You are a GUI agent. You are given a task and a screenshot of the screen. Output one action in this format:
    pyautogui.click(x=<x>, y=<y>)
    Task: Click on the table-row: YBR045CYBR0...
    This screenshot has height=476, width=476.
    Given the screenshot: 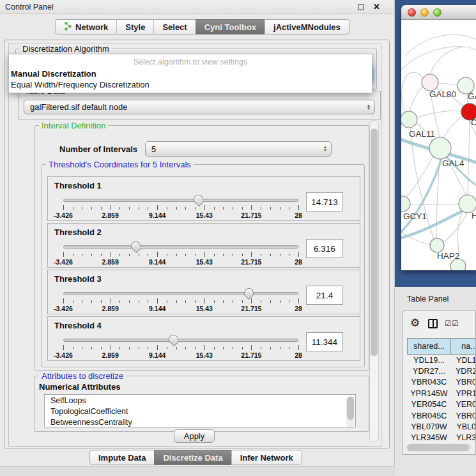 What is the action you would take?
    pyautogui.click(x=441, y=415)
    